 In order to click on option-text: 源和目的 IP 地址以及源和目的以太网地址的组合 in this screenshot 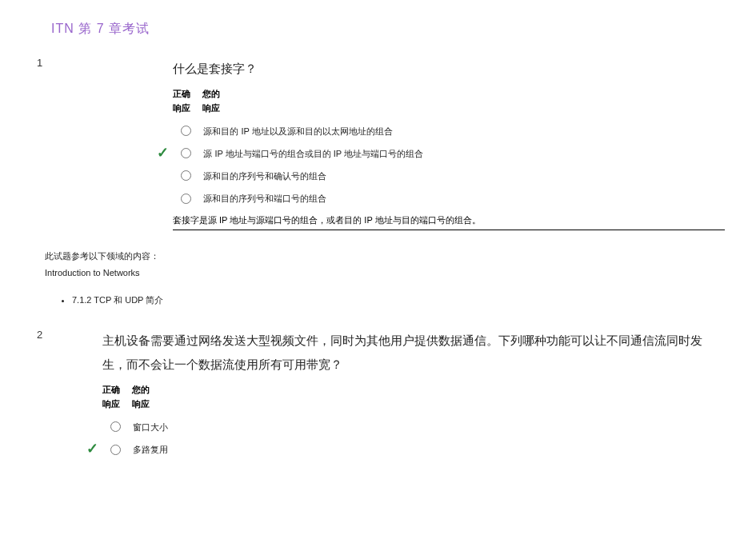, I will do `click(298, 131)`.